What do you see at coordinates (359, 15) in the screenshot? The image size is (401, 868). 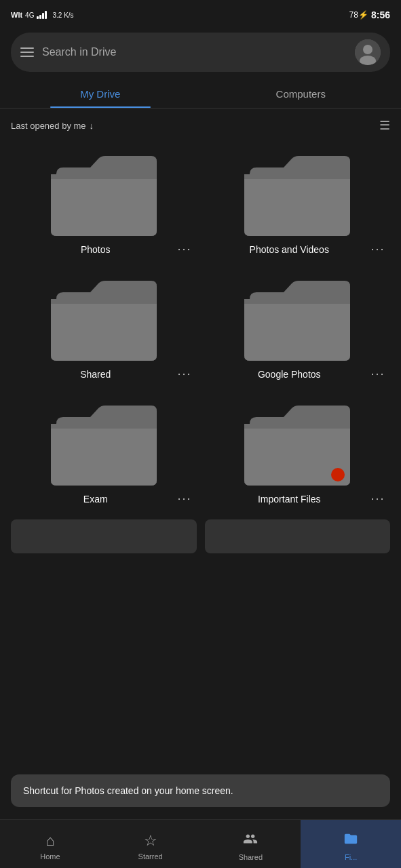 I see `battery-level: 78⚡` at bounding box center [359, 15].